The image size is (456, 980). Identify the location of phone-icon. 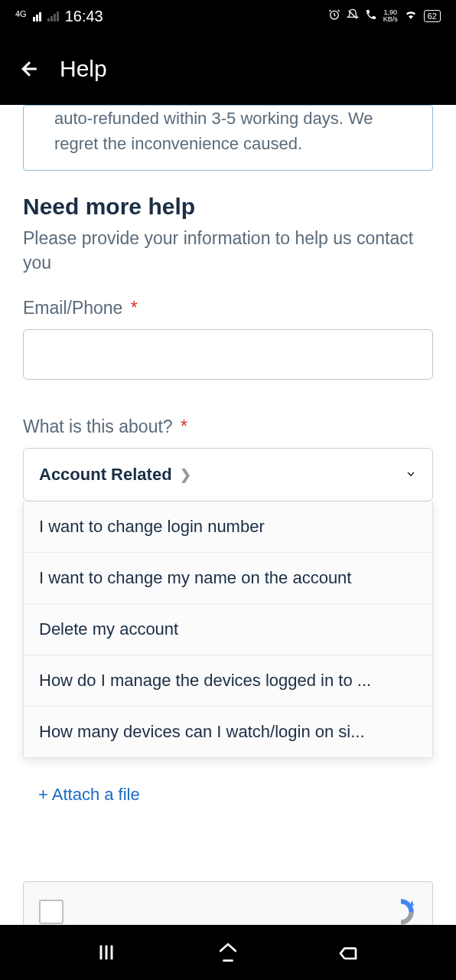
(371, 16).